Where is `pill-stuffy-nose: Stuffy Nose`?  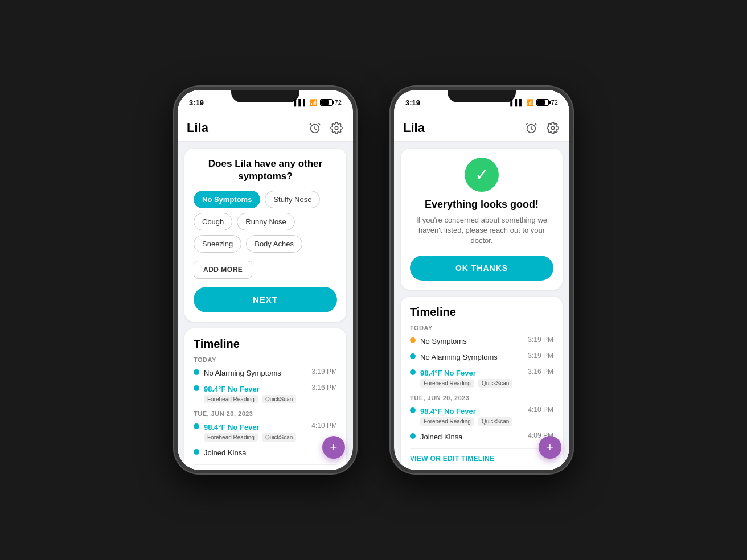 pill-stuffy-nose: Stuffy Nose is located at coordinates (293, 199).